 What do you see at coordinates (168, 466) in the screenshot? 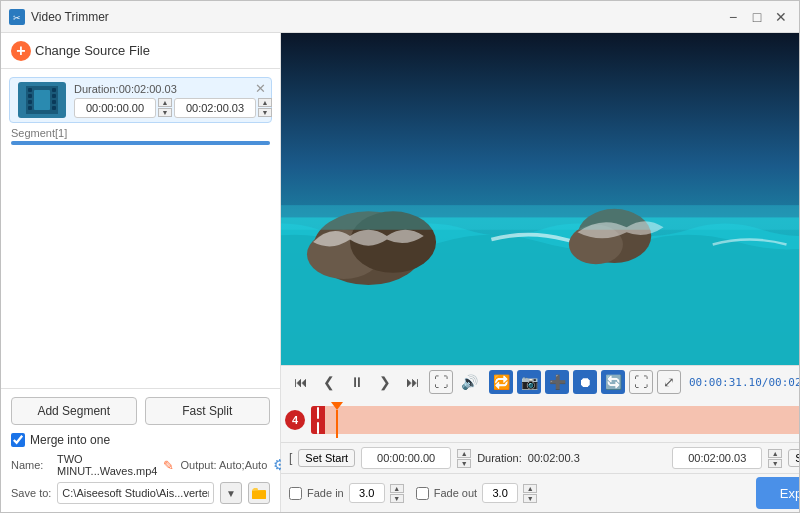
I see `edit-icon: ✎` at bounding box center [168, 466].